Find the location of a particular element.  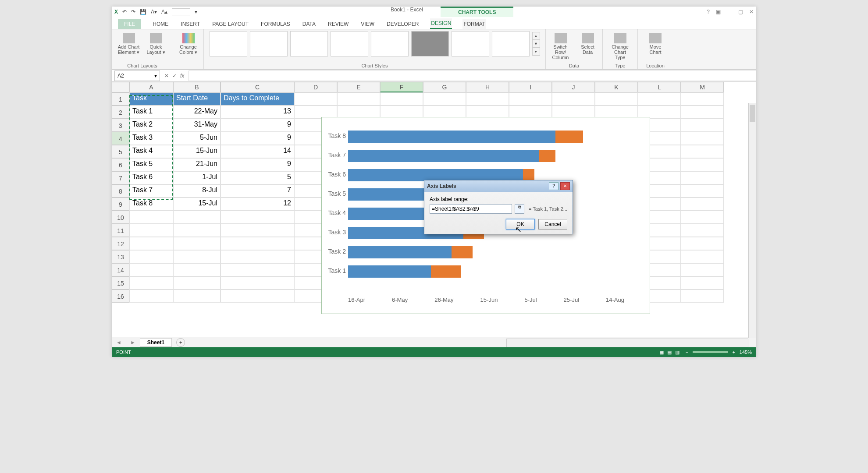

chart-styles-gallery: ▲▼▾ is located at coordinates (375, 44).